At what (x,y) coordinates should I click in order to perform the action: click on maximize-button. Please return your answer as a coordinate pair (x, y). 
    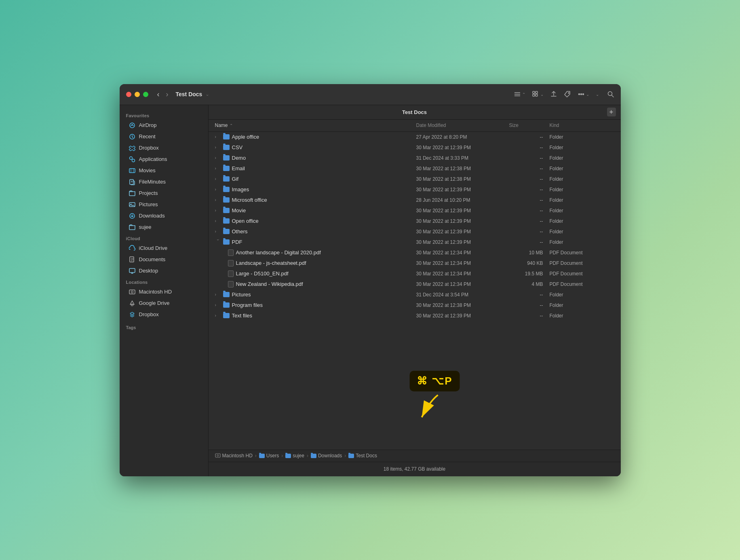
    Looking at the image, I should click on (145, 95).